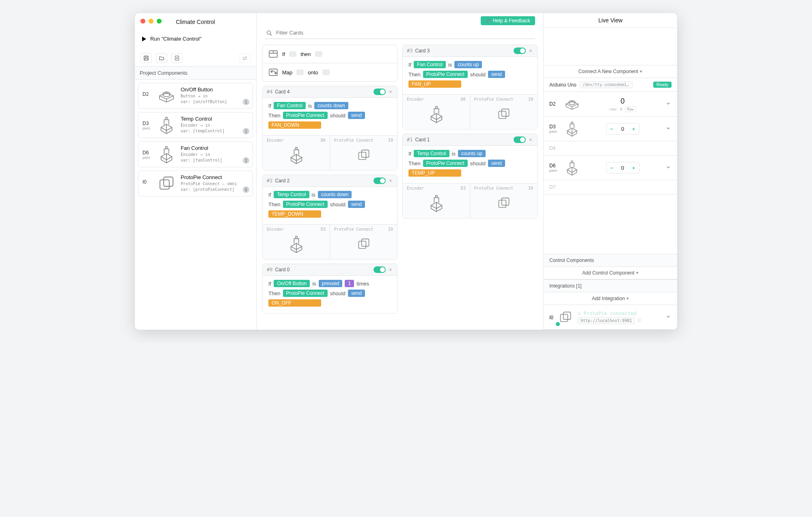 The image size is (812, 517). Describe the element at coordinates (611, 318) in the screenshot. I see `integration-row: I0 > ProtoPie connected http://localhost…` at that location.